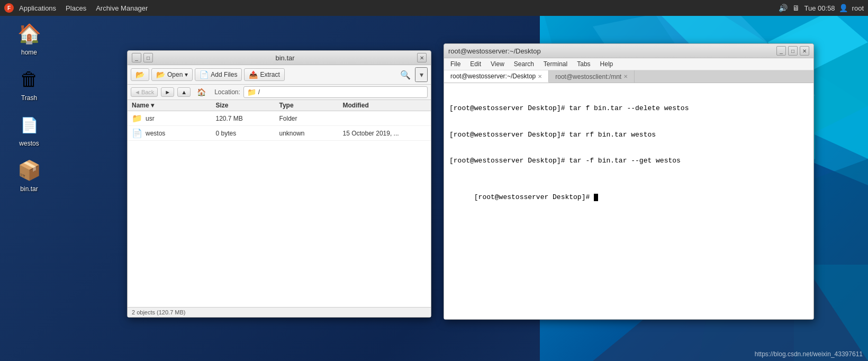  What do you see at coordinates (148, 92) in the screenshot?
I see `back-label: Back` at bounding box center [148, 92].